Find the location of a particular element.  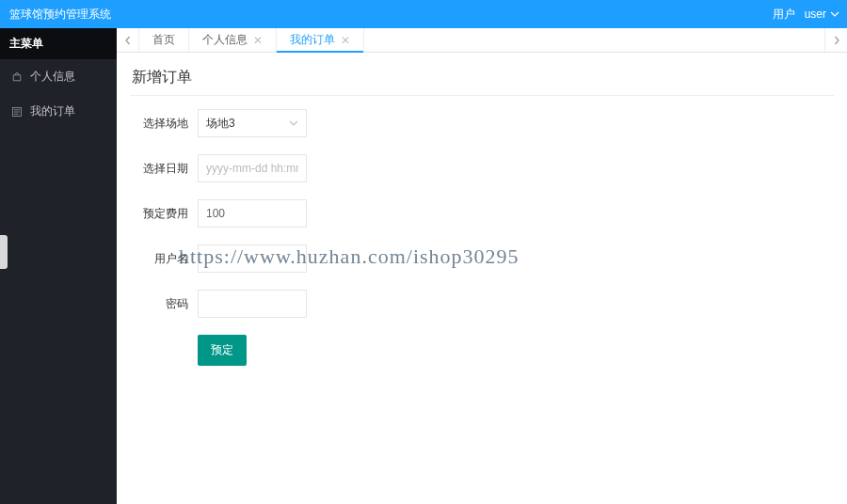

tab-orders: 我的订单 ✕ is located at coordinates (320, 39).